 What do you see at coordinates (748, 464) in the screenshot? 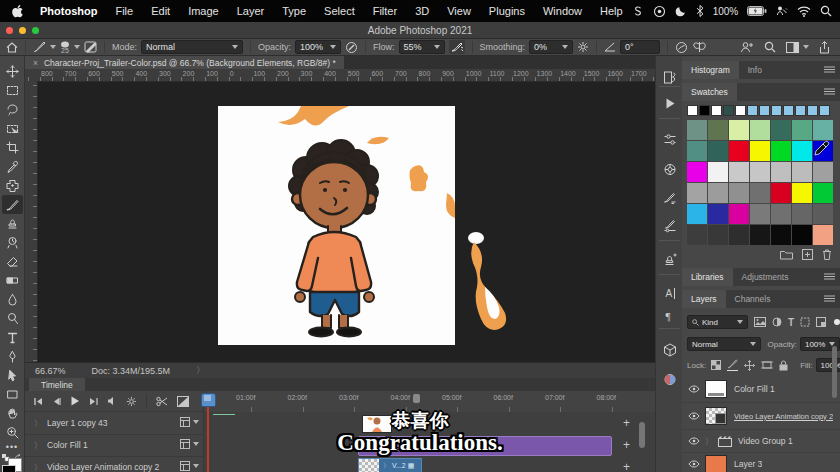
I see `layer-name: Layer 3` at bounding box center [748, 464].